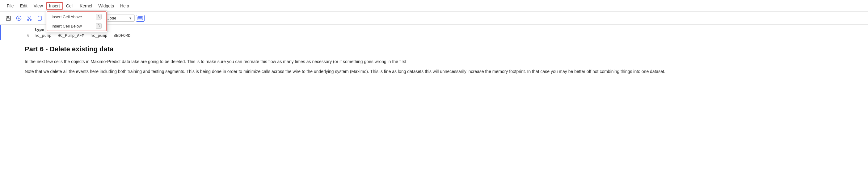 This screenshot has width=868, height=188. Describe the element at coordinates (86, 6) in the screenshot. I see `menu-kernel: Kernel` at that location.